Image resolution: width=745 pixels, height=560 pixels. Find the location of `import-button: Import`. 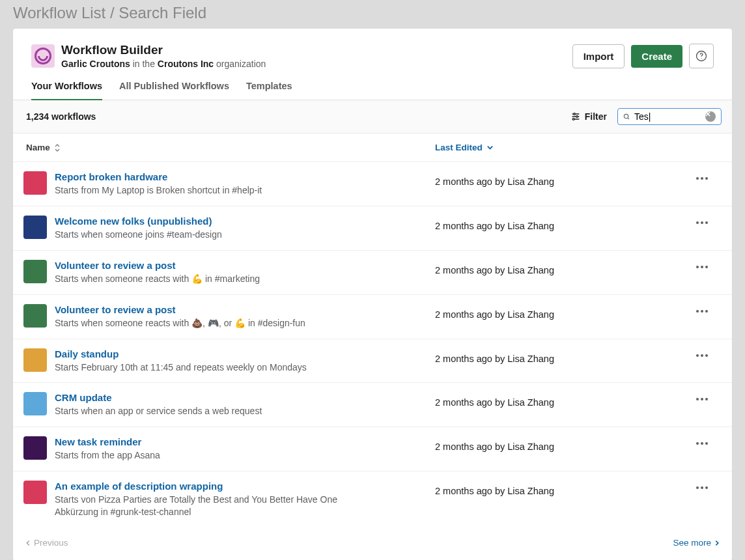

import-button: Import is located at coordinates (599, 56).